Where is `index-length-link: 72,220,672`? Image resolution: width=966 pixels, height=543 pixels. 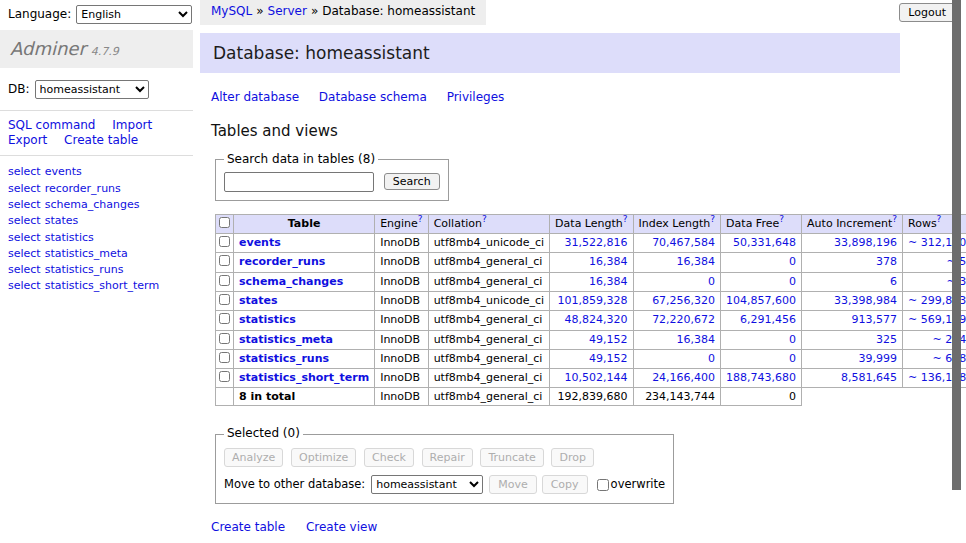
index-length-link: 72,220,672 is located at coordinates (684, 320).